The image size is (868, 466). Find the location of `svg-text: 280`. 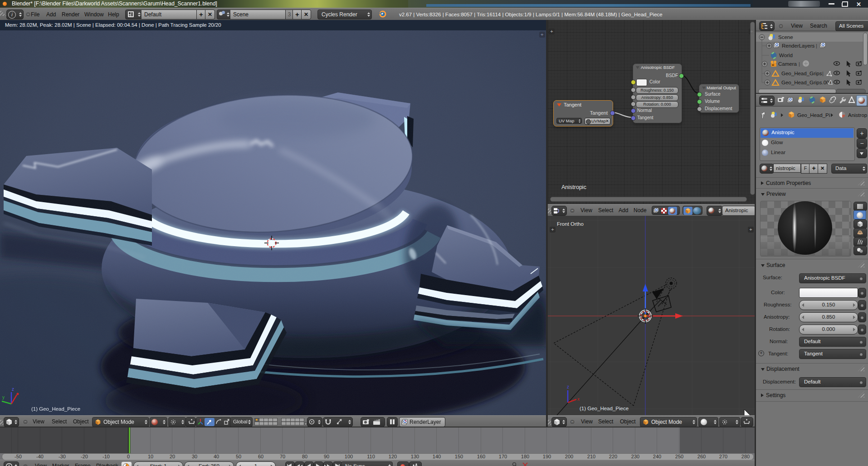

svg-text: 280 is located at coordinates (746, 456).